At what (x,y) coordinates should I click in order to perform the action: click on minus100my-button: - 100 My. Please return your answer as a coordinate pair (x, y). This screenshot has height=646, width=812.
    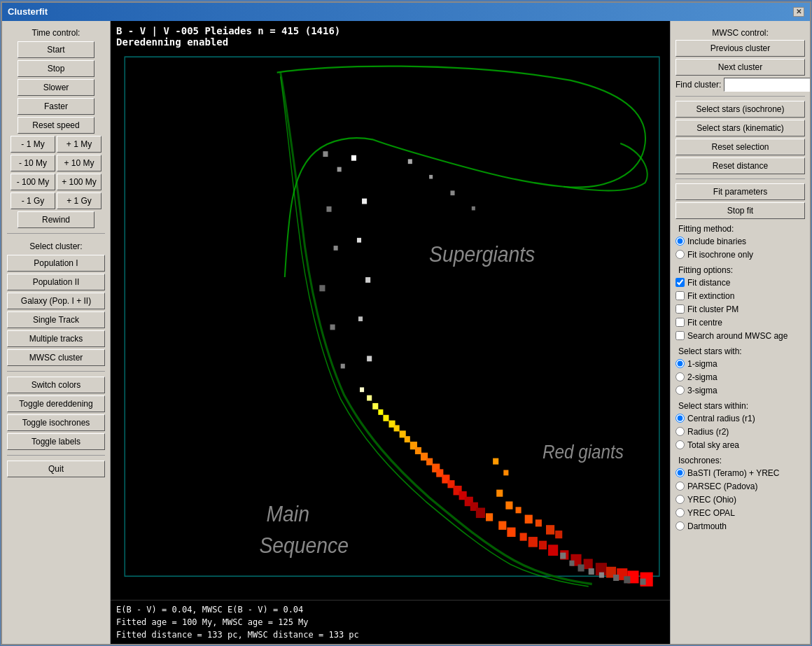
    Looking at the image, I should click on (33, 182).